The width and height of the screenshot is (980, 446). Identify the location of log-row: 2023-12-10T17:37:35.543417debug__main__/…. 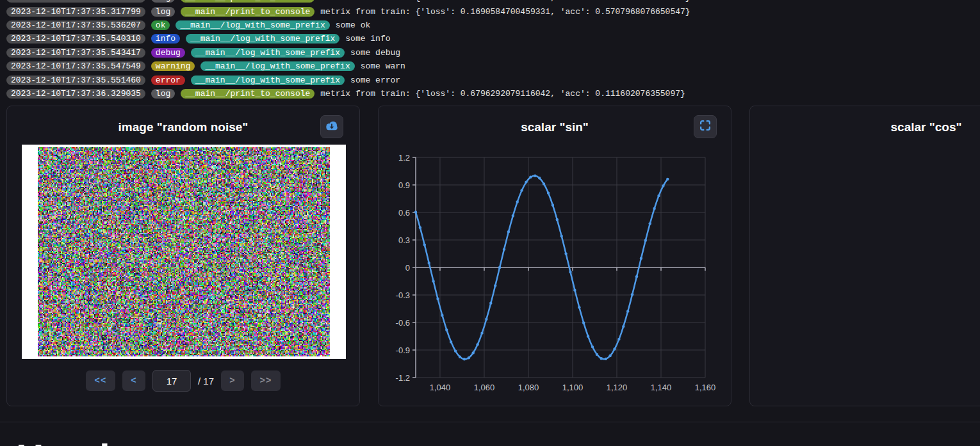
(490, 52).